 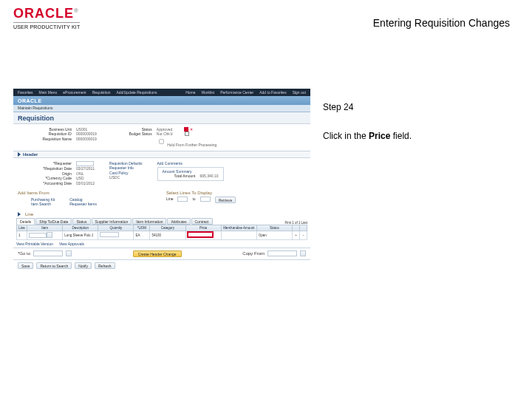 I want to click on tab-status: Status, so click(x=81, y=222).